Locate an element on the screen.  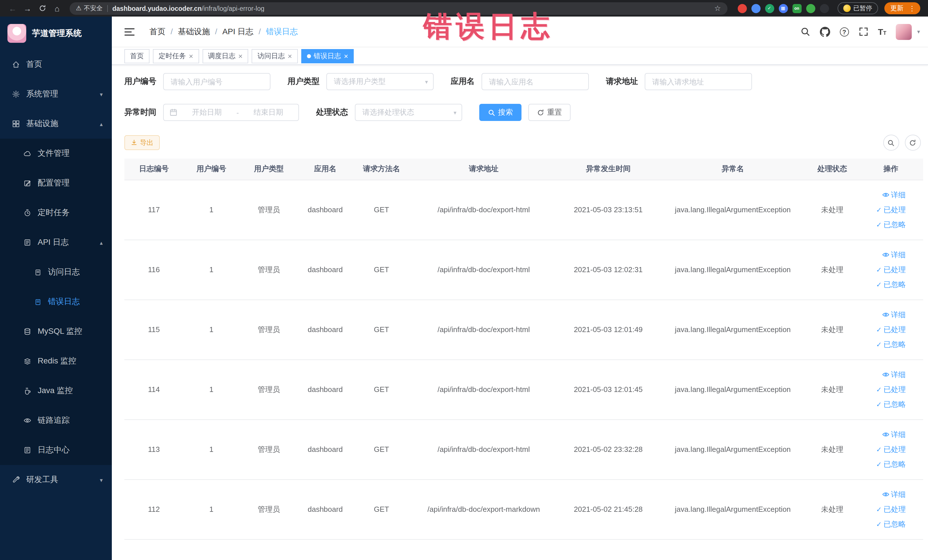
user-type-select: 请选择用户类型 ▾ is located at coordinates (380, 81).